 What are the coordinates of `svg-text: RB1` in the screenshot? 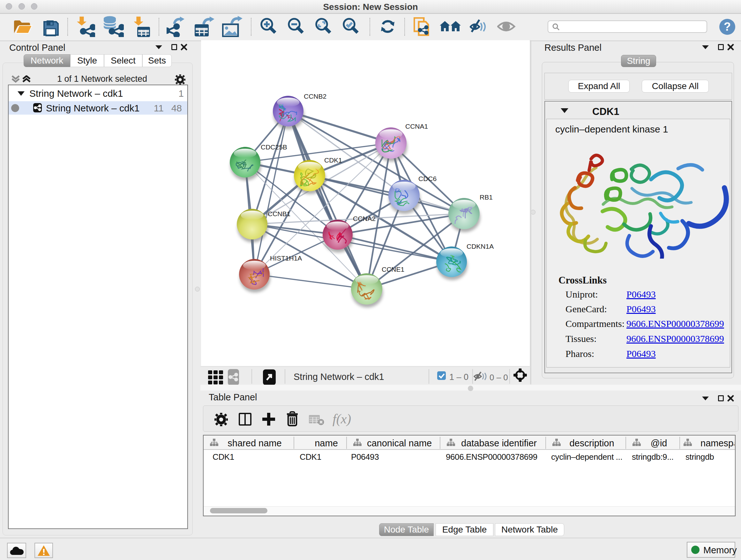 It's located at (486, 197).